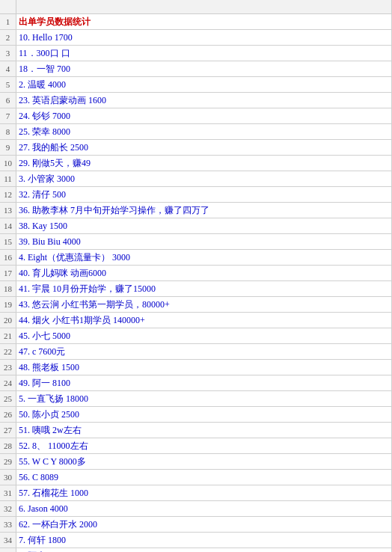  What do you see at coordinates (8, 85) in the screenshot?
I see `row-number: 5` at bounding box center [8, 85].